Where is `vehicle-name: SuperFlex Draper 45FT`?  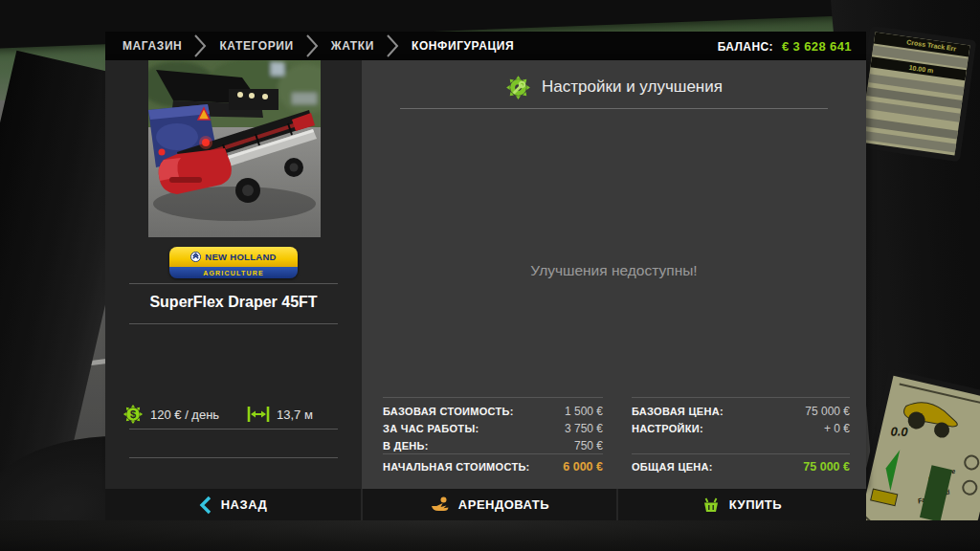 vehicle-name: SuperFlex Draper 45FT is located at coordinates (234, 302).